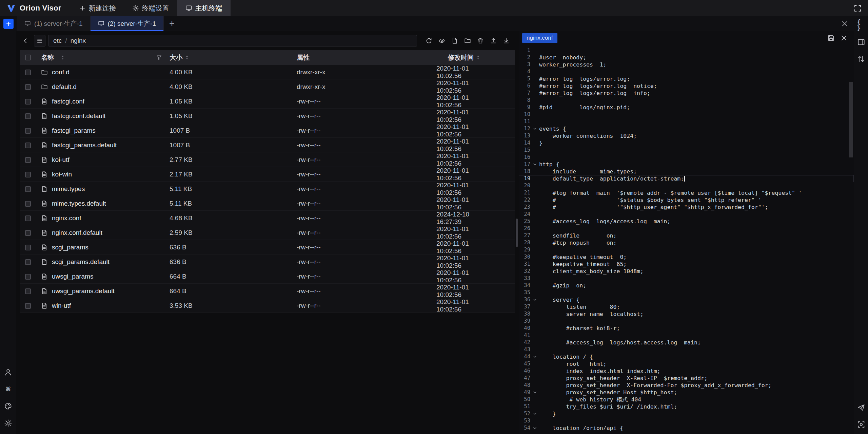 This screenshot has height=434, width=868. I want to click on code-line: 31 keepalive_timeout 65;, so click(686, 264).